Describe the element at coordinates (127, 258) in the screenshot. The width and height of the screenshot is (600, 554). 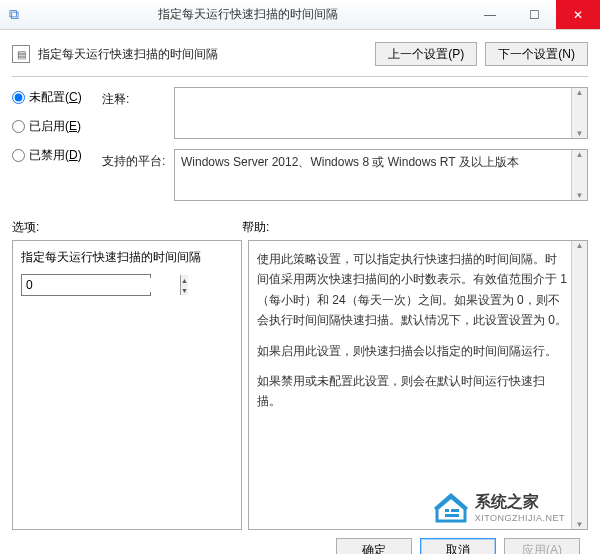
I see `interval-label: 指定每天运行快速扫描的时间间隔` at that location.